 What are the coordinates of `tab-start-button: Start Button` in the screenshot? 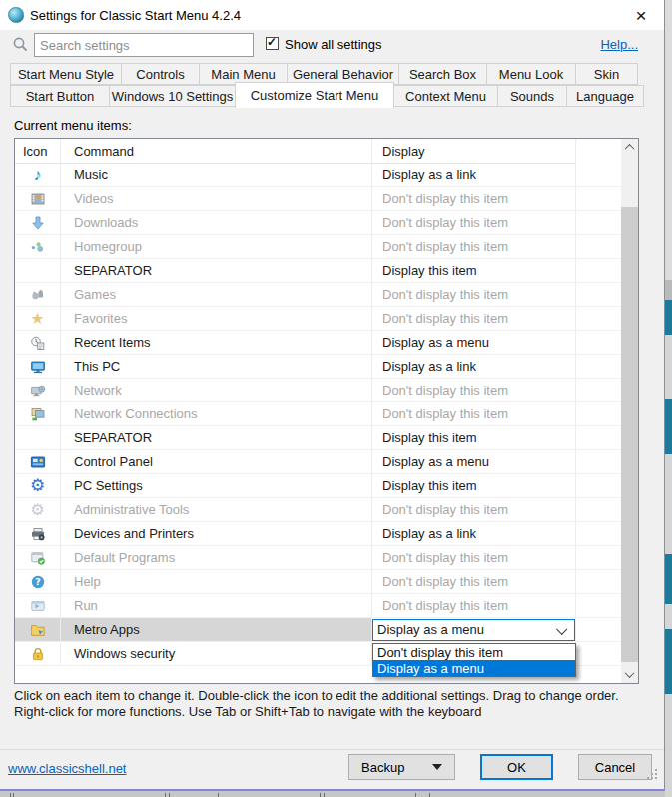 It's located at (60, 96).